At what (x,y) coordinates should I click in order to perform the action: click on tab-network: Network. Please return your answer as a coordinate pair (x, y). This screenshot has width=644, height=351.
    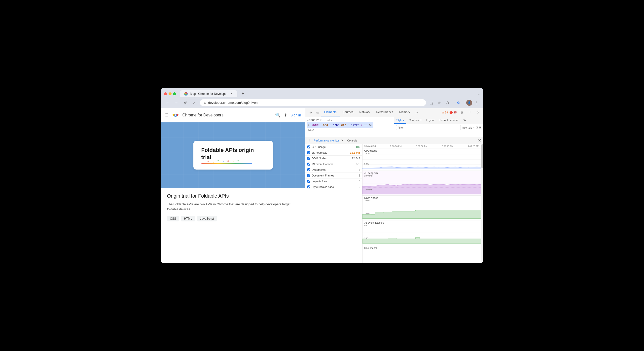
    Looking at the image, I should click on (365, 112).